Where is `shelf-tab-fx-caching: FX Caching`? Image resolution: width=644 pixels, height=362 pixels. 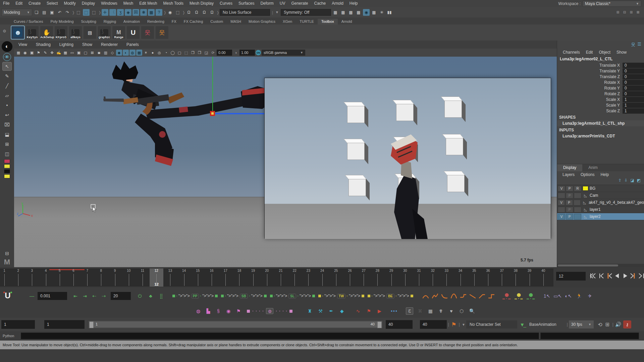
shelf-tab-fx-caching: FX Caching is located at coordinates (193, 21).